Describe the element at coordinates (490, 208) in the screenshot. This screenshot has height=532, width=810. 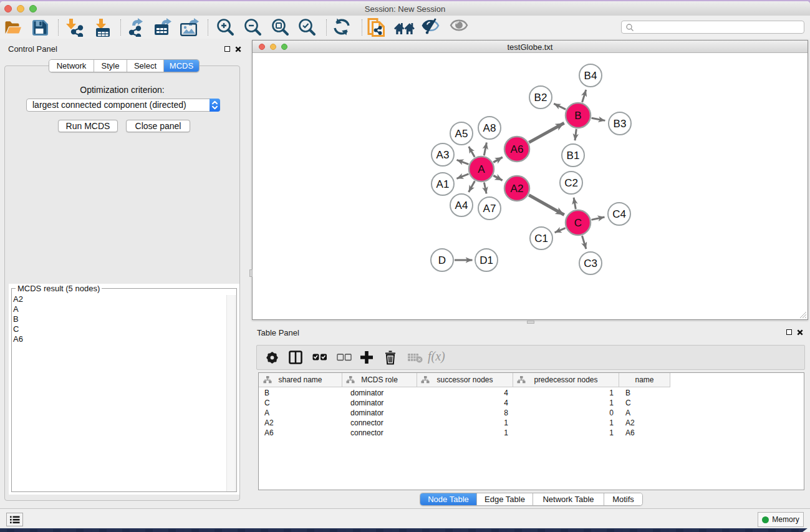
I see `svg-text: A7` at that location.